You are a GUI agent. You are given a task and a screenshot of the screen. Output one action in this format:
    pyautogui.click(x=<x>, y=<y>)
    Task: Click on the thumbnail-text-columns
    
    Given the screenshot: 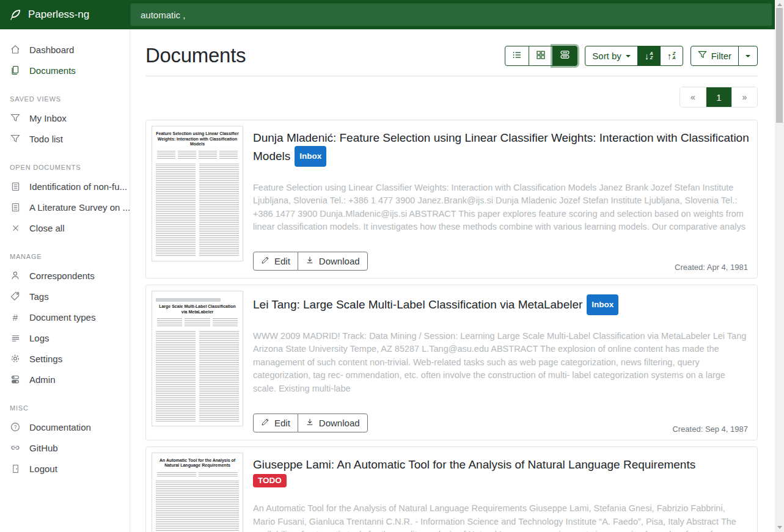 What is the action you would take?
    pyautogui.click(x=197, y=376)
    